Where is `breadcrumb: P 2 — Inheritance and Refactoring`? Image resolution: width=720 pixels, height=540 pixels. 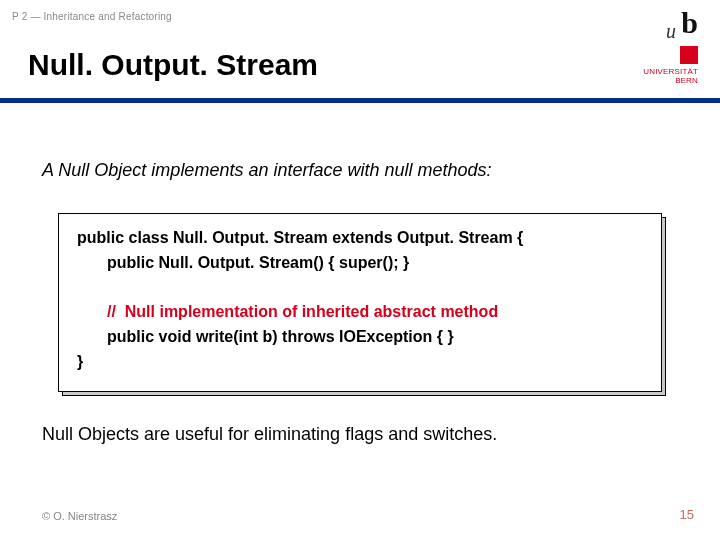
breadcrumb: P 2 — Inheritance and Refactoring is located at coordinates (92, 16).